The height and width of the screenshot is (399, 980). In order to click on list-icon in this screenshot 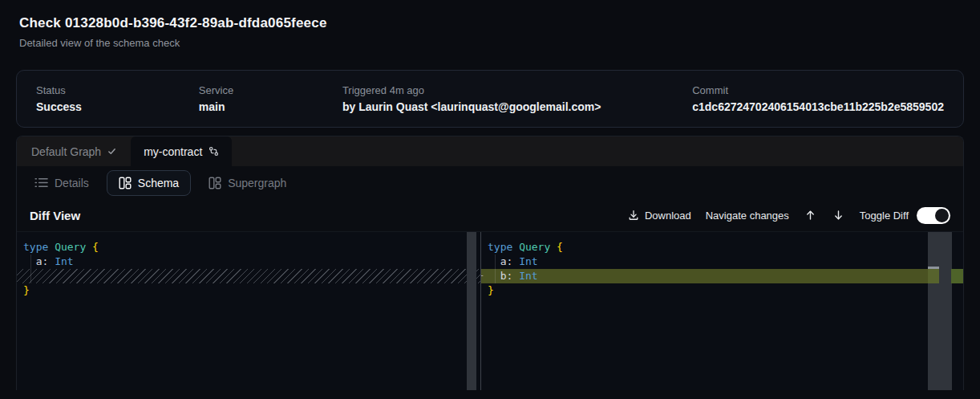, I will do `click(42, 183)`.